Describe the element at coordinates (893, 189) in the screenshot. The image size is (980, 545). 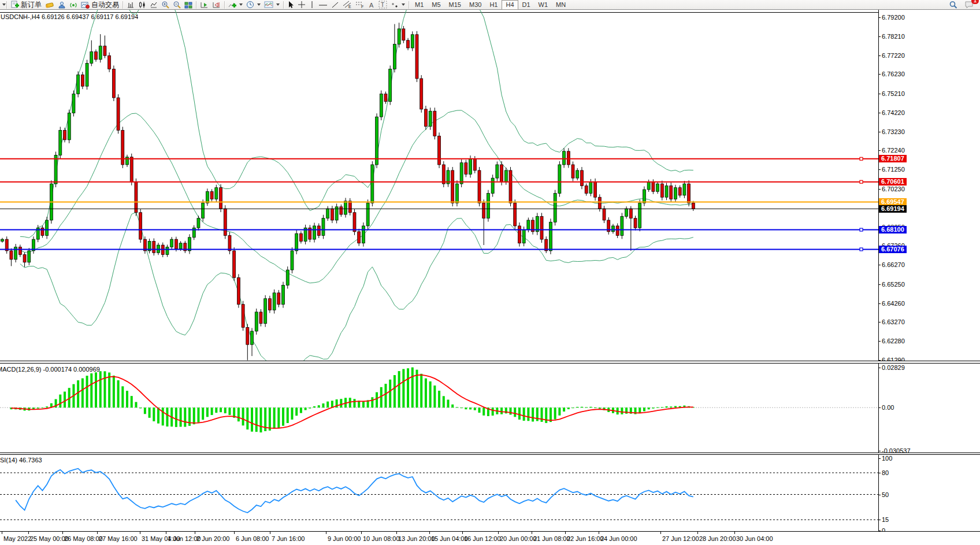
I see `price-tick-label: 6.70230` at that location.